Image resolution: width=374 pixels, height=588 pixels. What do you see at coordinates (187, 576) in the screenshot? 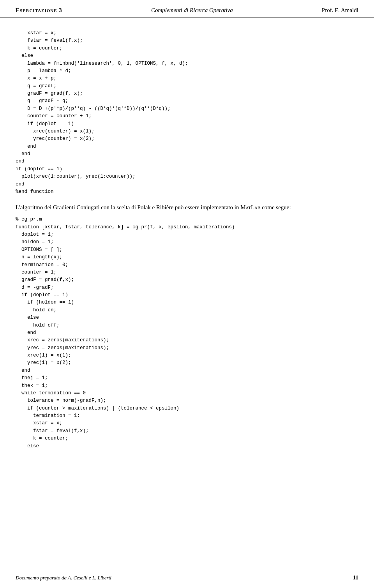
I see `footer: Documento preparato da A. Ceselli e L. L…` at bounding box center [187, 576].